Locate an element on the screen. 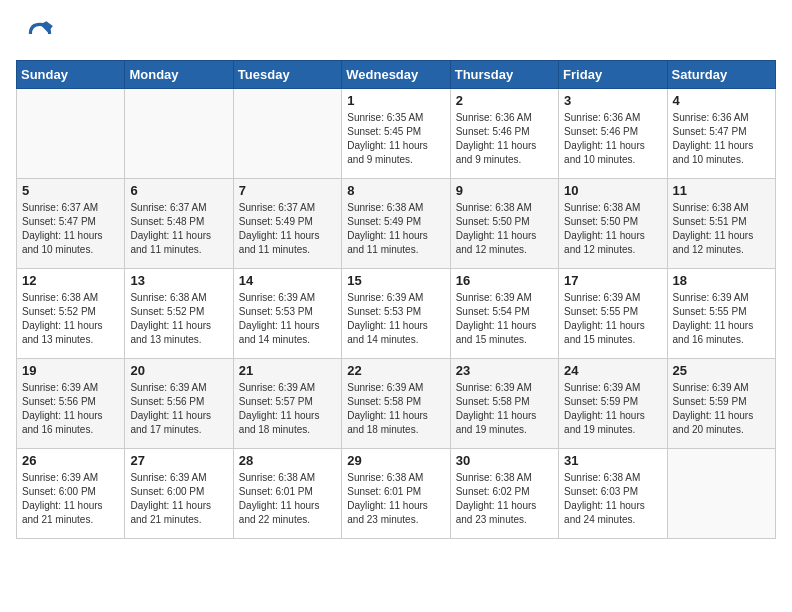  calendar-day-cell: 31Sunrise: 6:38 AM Sunset: 6:03 PM Dayli… is located at coordinates (613, 494).